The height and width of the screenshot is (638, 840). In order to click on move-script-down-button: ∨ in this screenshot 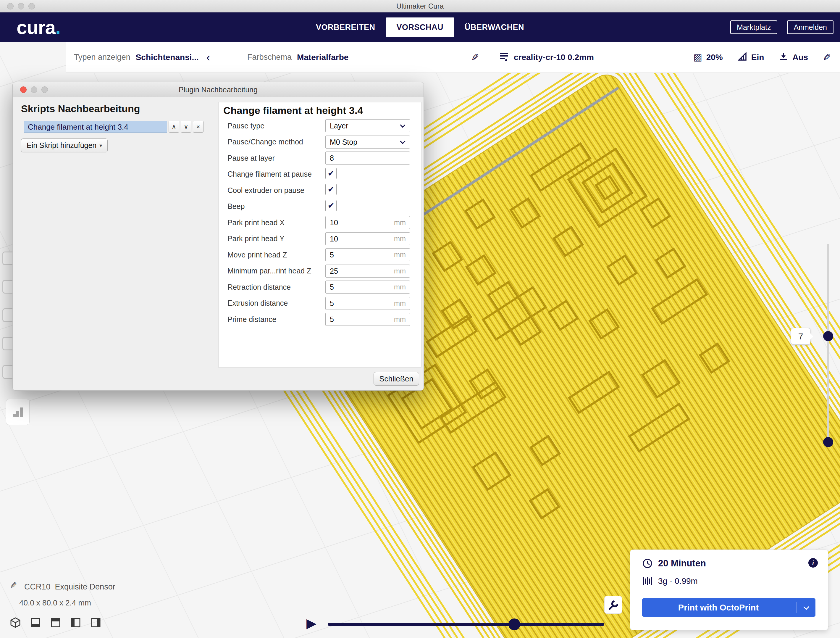, I will do `click(186, 127)`.